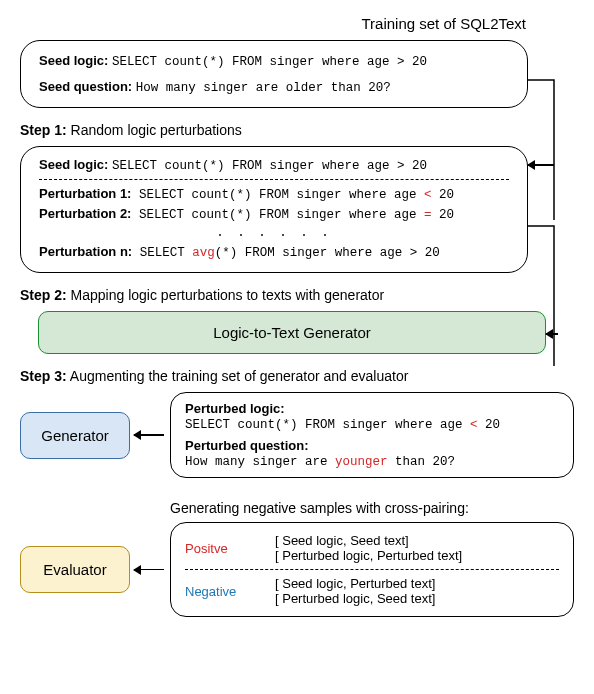  What do you see at coordinates (355, 598) in the screenshot?
I see `neg-sample-2: [ Perturbed logic, Seed text]` at bounding box center [355, 598].